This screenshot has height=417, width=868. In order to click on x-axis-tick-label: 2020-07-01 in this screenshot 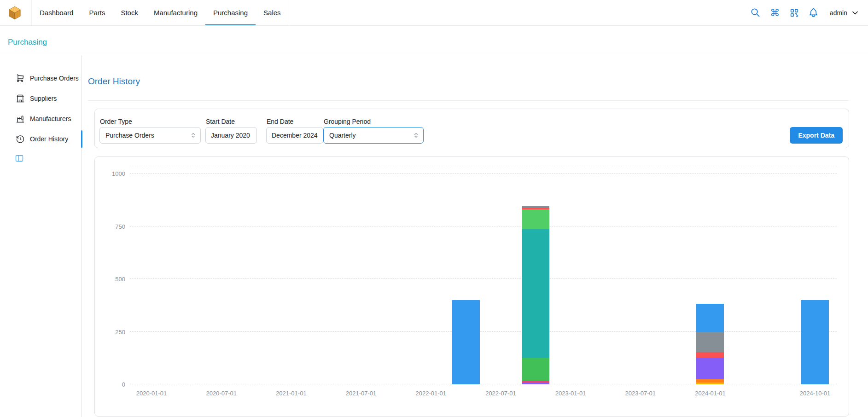, I will do `click(221, 393)`.